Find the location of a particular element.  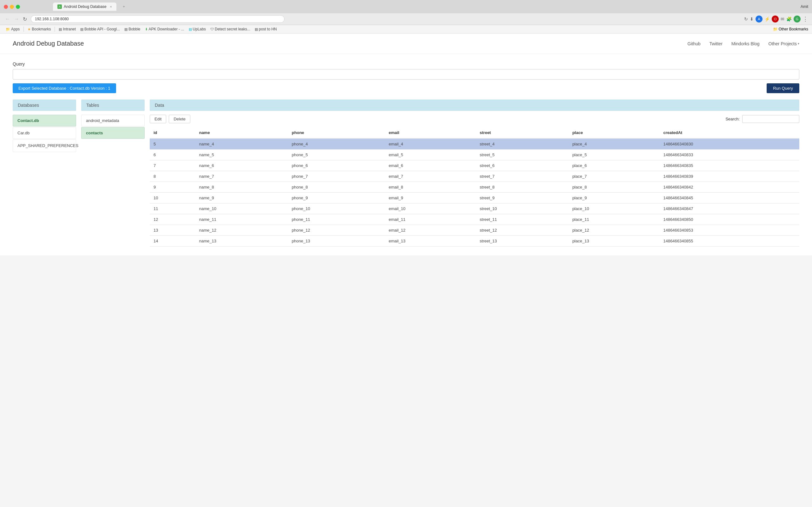

lightning-icon: ⚡ is located at coordinates (767, 19).